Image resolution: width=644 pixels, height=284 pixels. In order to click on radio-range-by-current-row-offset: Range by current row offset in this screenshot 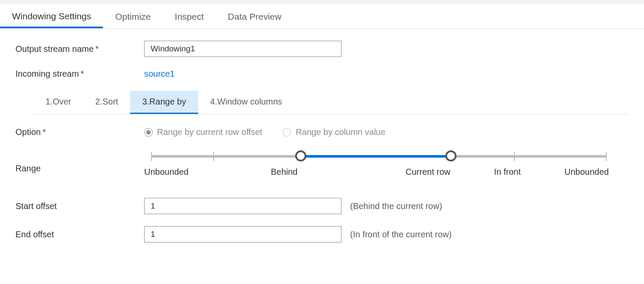, I will do `click(203, 132)`.